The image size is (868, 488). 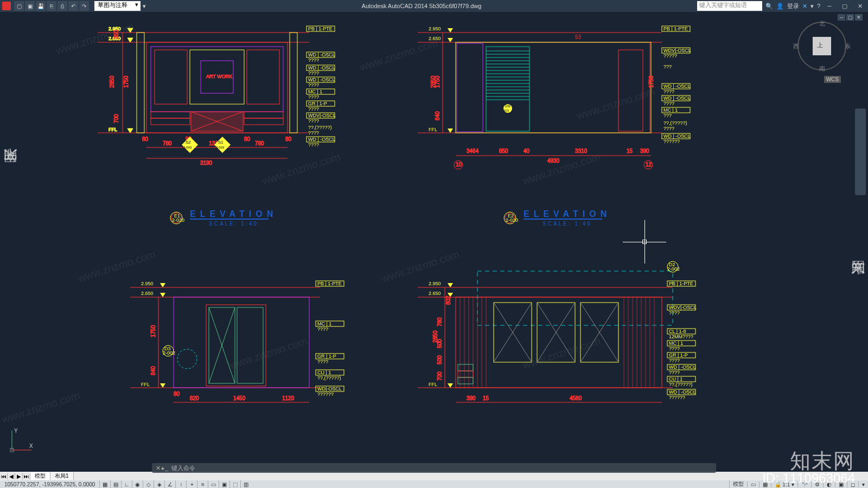 What do you see at coordinates (819, 6) in the screenshot?
I see `help-icon: ?` at bounding box center [819, 6].